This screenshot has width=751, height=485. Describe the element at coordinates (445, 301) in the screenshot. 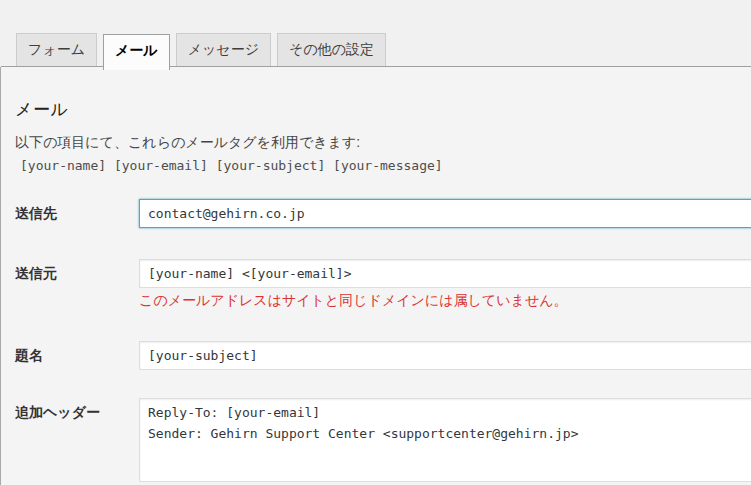

I see `mail-from-domain-warning: このメールアドレスはサイトと同じドメインには属していません。` at that location.